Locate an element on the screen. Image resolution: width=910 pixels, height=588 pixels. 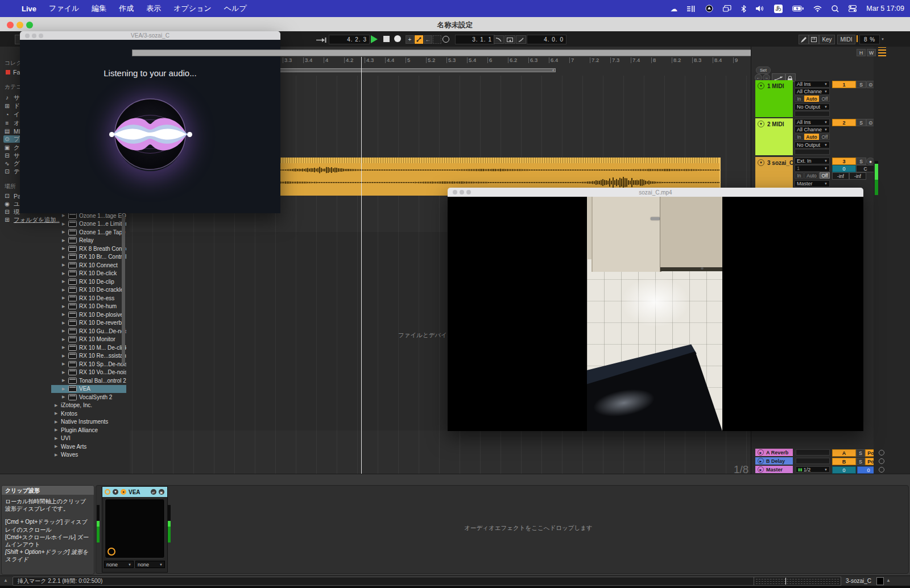
return-a-send-button: A is located at coordinates (844, 453).